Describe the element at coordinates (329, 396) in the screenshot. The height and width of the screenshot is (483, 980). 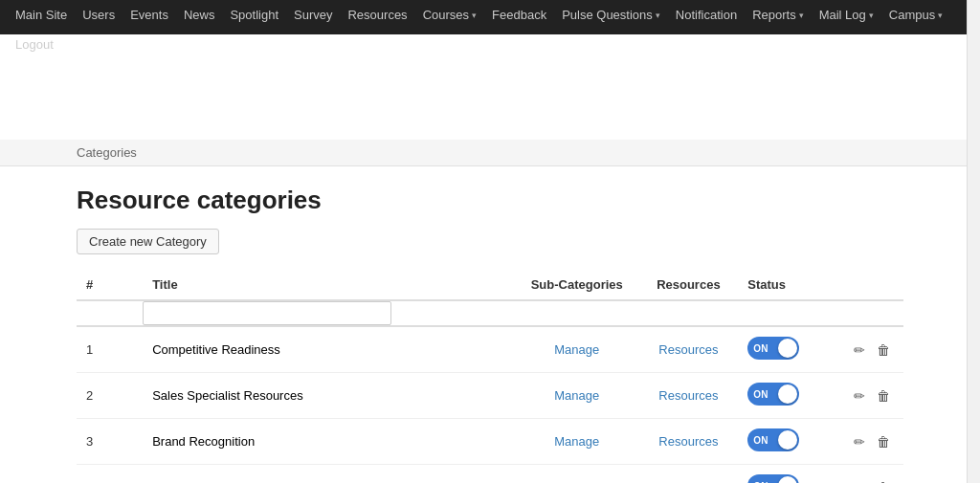
I see `row-title: Sales Specialist Resources` at that location.